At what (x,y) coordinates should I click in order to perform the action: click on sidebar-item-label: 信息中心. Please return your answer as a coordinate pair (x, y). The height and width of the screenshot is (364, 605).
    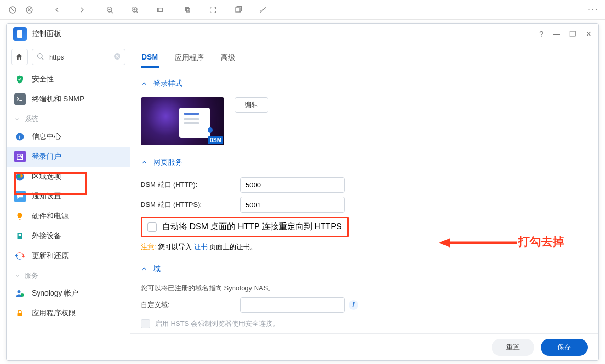
    Looking at the image, I should click on (47, 137).